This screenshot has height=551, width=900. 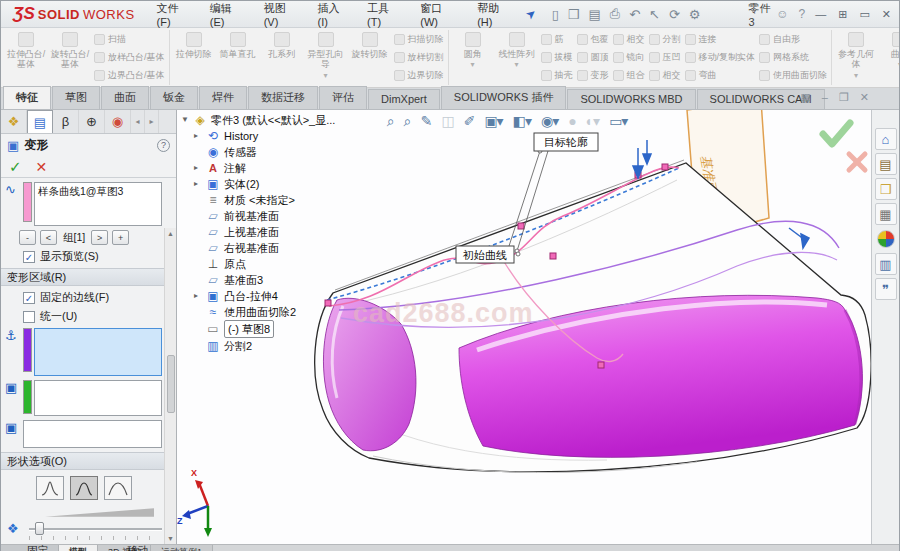 What do you see at coordinates (695, 14) in the screenshot?
I see `options-icon: ⚙` at bounding box center [695, 14].